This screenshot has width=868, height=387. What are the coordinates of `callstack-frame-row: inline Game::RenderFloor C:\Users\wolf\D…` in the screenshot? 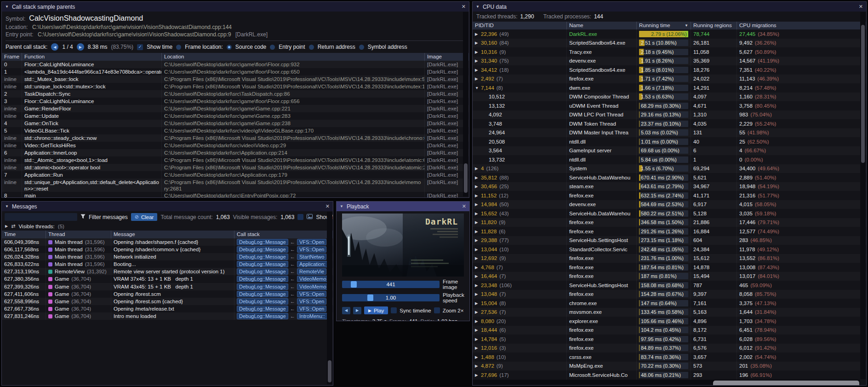 It's located at (235, 109).